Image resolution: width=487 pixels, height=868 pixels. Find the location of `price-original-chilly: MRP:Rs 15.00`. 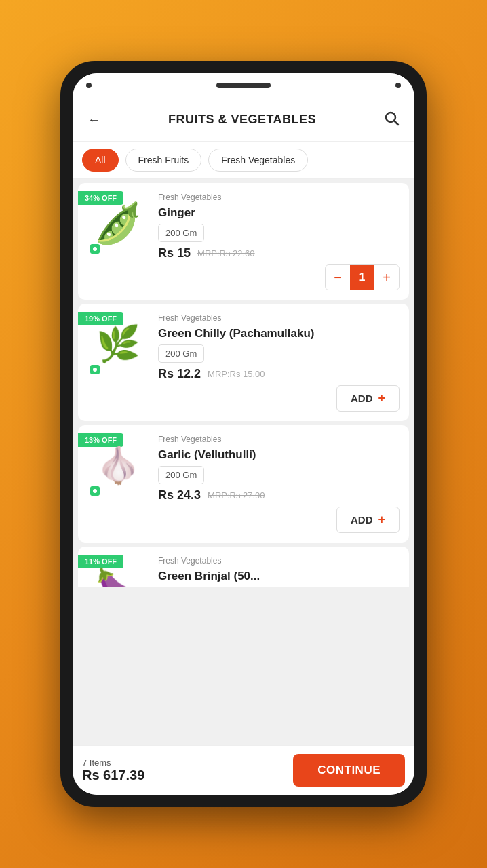

price-original-chilly: MRP:Rs 15.00 is located at coordinates (236, 374).